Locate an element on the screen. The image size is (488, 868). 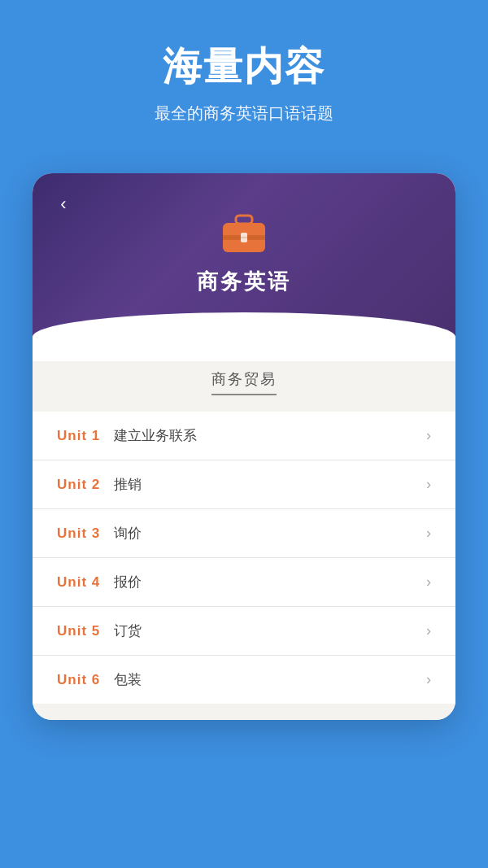
unit-label-3: Unit 3 is located at coordinates (85, 534).